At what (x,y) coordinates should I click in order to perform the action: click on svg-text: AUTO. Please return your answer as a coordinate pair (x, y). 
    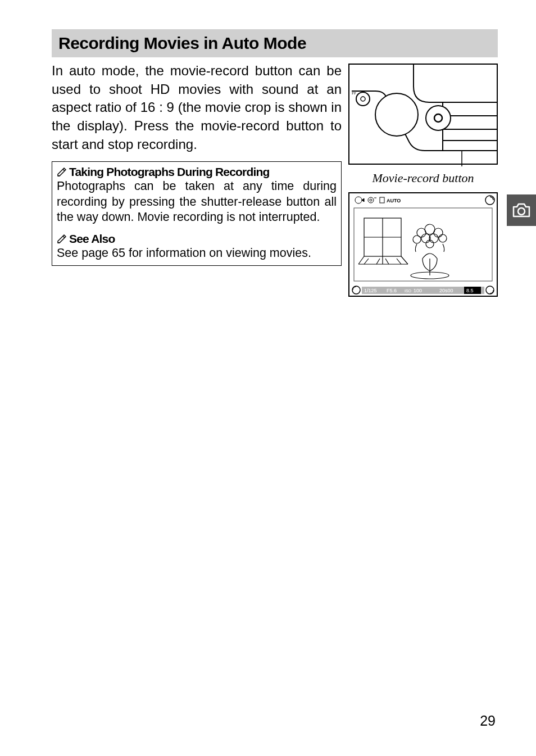
    Looking at the image, I should click on (393, 201).